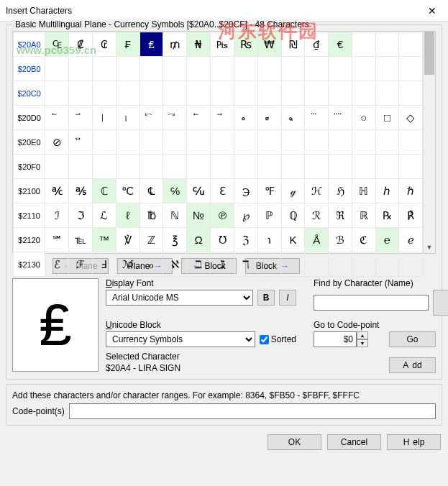 The width and height of the screenshot is (448, 486). I want to click on char-cell: ⃑, so click(81, 118).